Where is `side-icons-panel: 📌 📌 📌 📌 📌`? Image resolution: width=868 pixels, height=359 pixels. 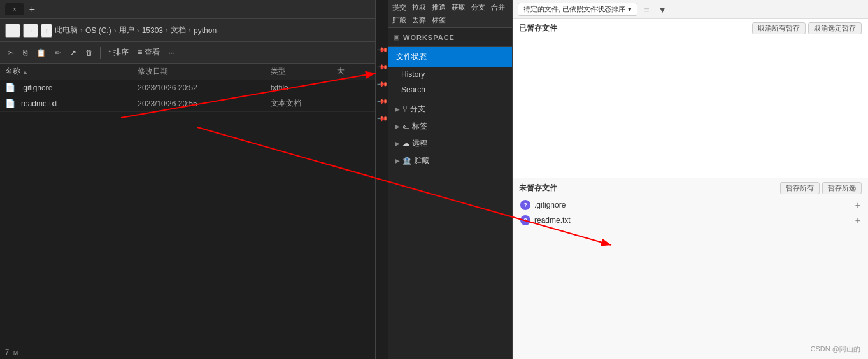
side-icons-panel: 📌 📌 📌 📌 📌 is located at coordinates (382, 200).